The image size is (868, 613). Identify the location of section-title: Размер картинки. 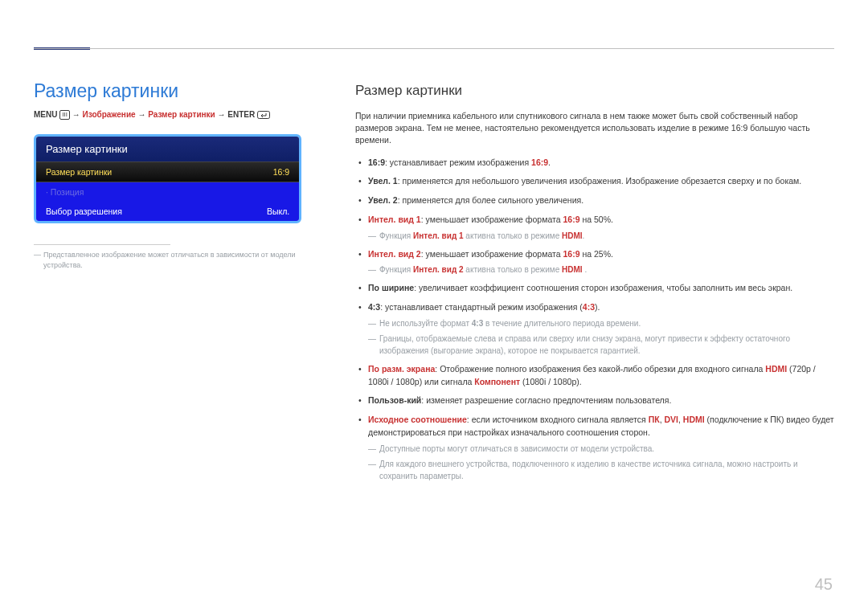
(170, 92).